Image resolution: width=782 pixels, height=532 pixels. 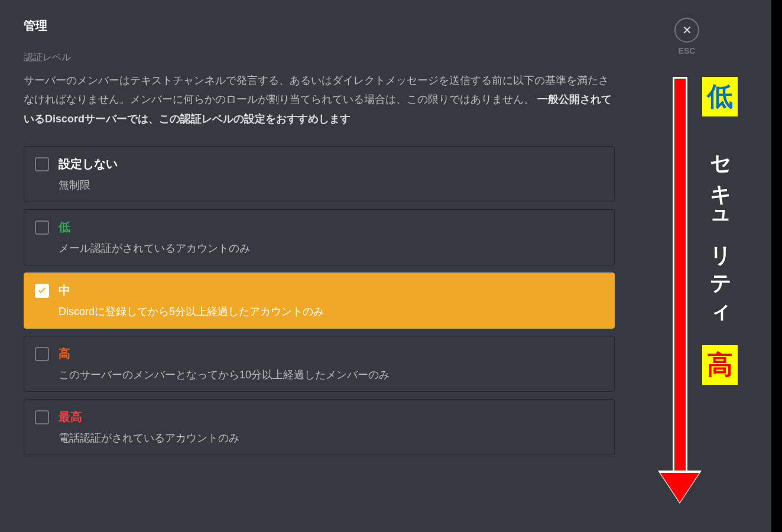 I want to click on option-title: 設定しない, so click(x=331, y=164).